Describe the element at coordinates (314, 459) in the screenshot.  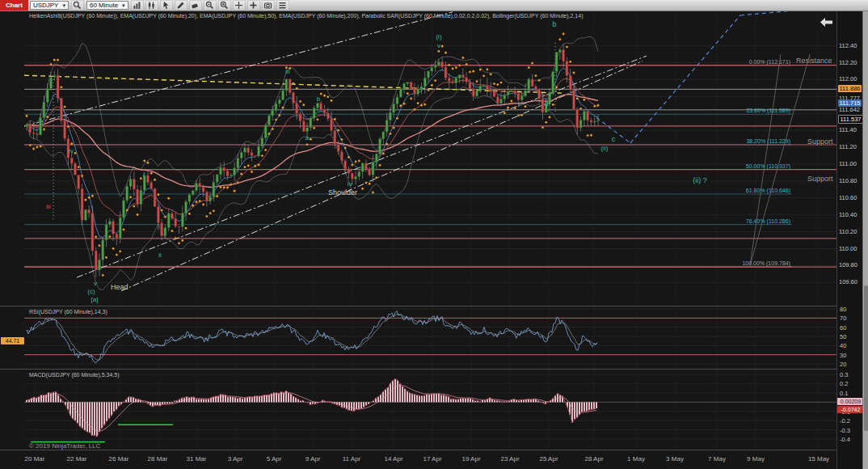
I see `time-axis-label: 9 Apr` at that location.